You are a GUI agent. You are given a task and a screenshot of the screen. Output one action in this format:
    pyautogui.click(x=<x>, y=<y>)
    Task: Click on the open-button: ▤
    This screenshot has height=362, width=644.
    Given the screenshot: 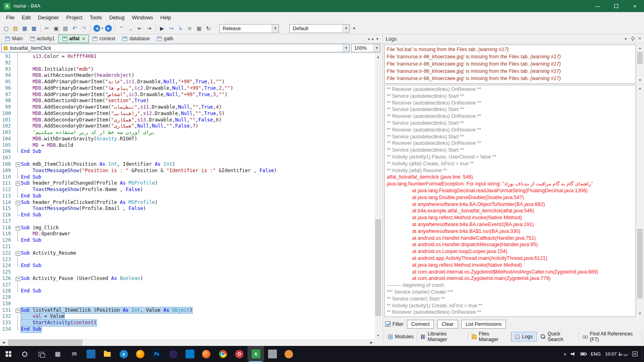 What is the action you would take?
    pyautogui.click(x=15, y=28)
    